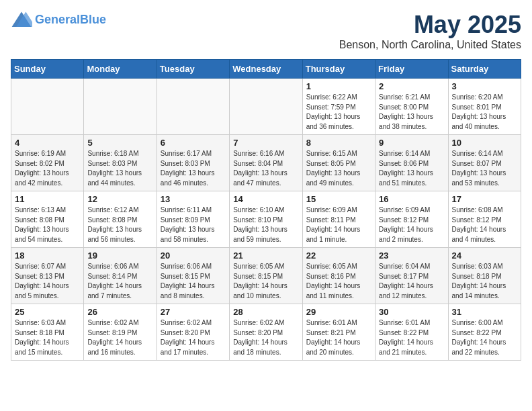 The height and width of the screenshot is (411, 532). I want to click on calendar-cell: 15Sunrise: 6:09 AMSunset: 8:11 PMDayligh…, so click(339, 220).